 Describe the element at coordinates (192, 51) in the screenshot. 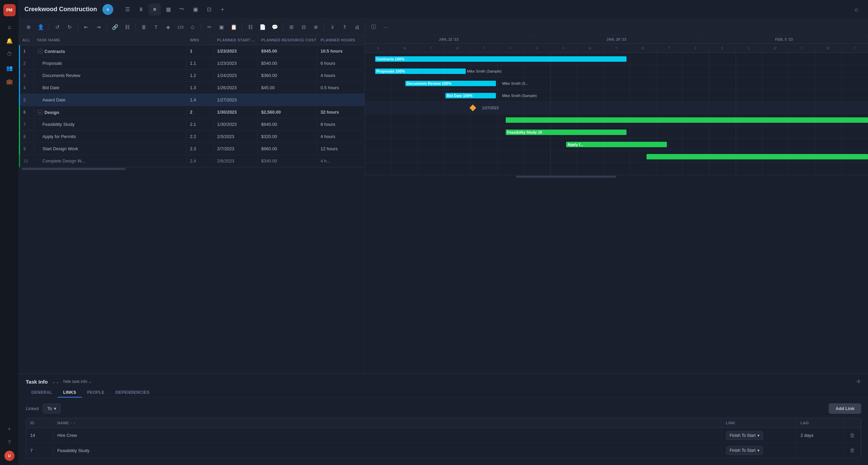

I see `table-row: 1 − Contracts 1 1/23/2023 $945.00 10.5 h…` at that location.